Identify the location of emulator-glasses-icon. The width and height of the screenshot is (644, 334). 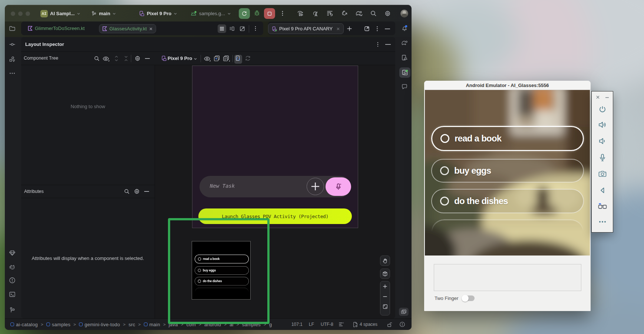
(602, 206).